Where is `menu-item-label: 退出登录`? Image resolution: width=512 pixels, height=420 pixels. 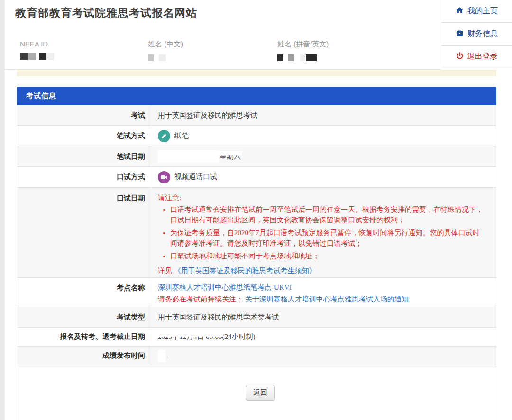
menu-item-label: 退出登录 is located at coordinates (483, 57).